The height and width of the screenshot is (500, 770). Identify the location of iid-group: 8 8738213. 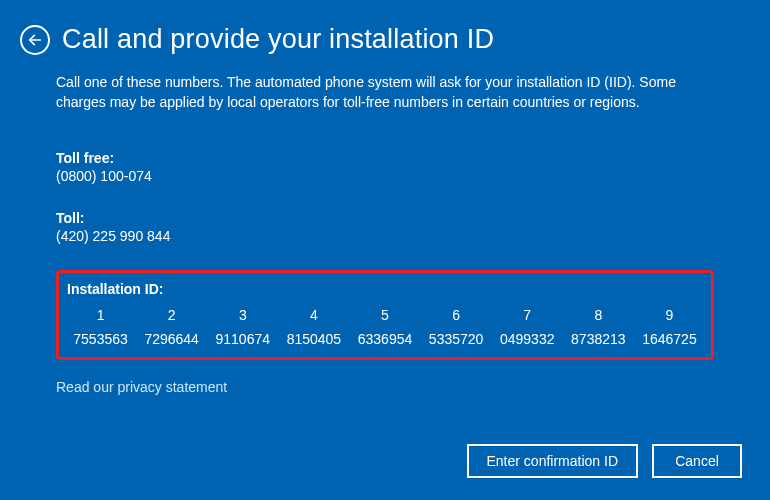
(598, 327).